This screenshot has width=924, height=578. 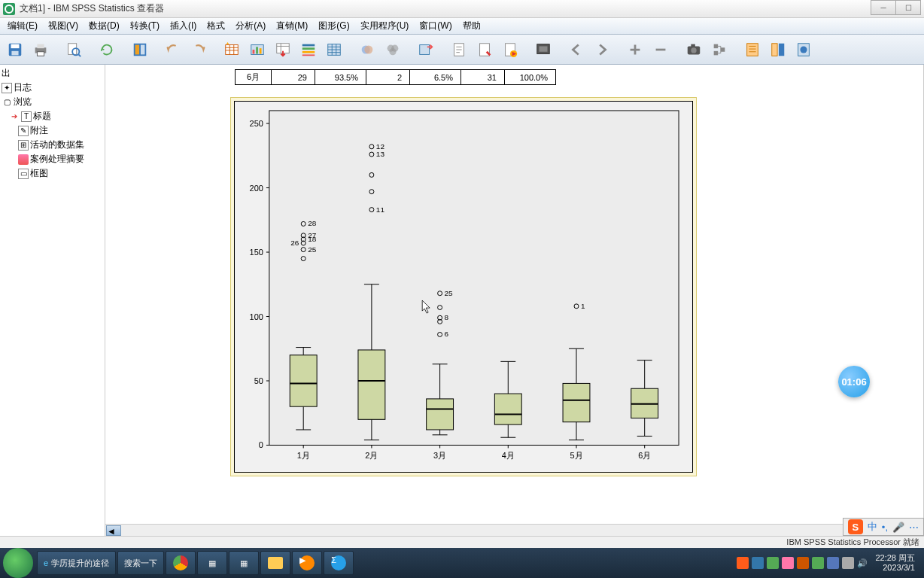 What do you see at coordinates (635, 50) in the screenshot?
I see `plus-icon` at bounding box center [635, 50].